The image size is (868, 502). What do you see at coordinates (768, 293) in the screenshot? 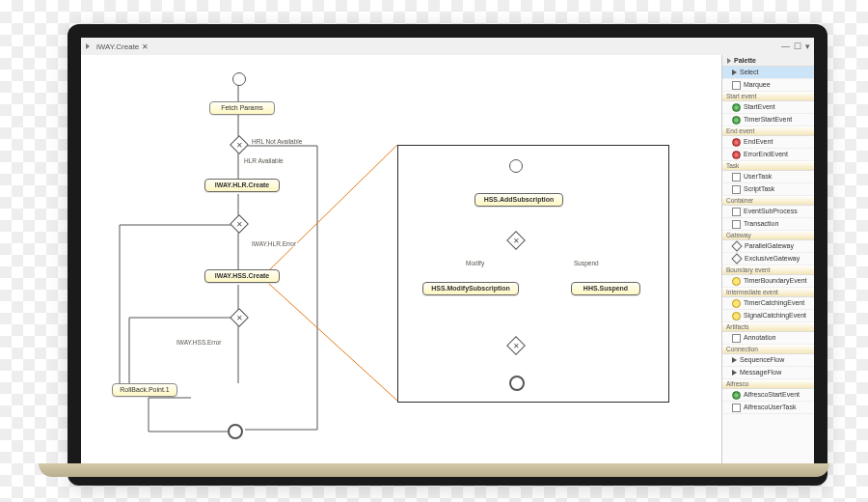
I see `group-intermediate-event: Intermediate event` at bounding box center [768, 293].